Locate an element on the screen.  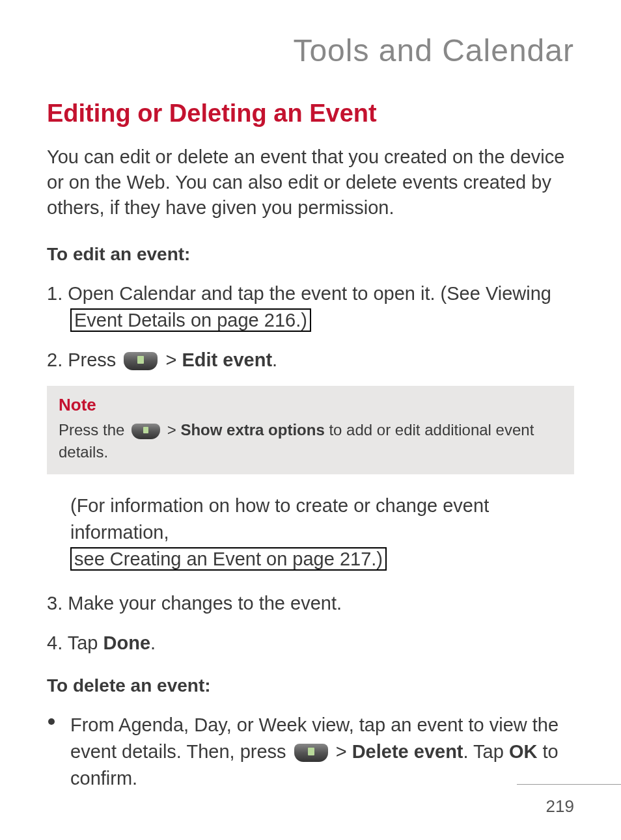
step-2-post: . is located at coordinates (275, 360).